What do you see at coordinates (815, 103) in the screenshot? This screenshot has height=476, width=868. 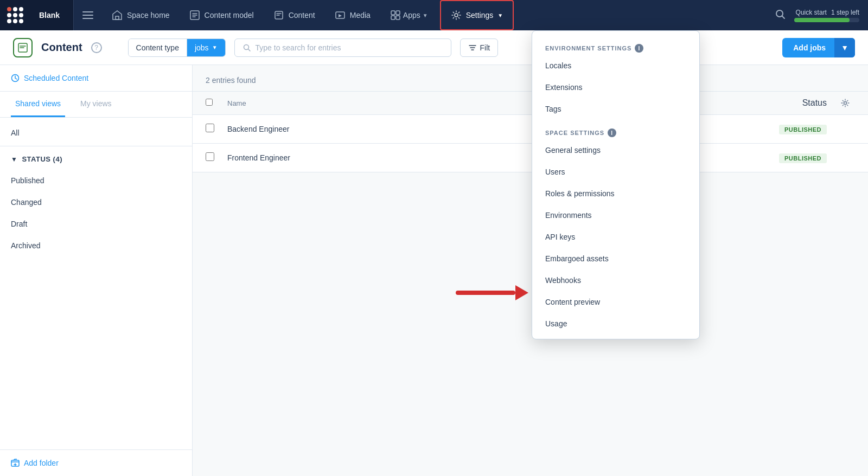 I see `status-column-label: Status` at bounding box center [815, 103].